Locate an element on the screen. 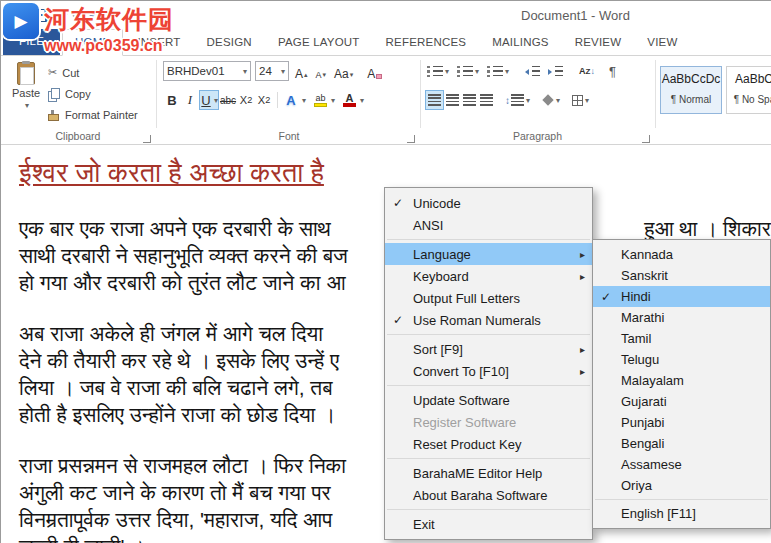 The width and height of the screenshot is (771, 543). word-logo-icon: W is located at coordinates (17, 15).